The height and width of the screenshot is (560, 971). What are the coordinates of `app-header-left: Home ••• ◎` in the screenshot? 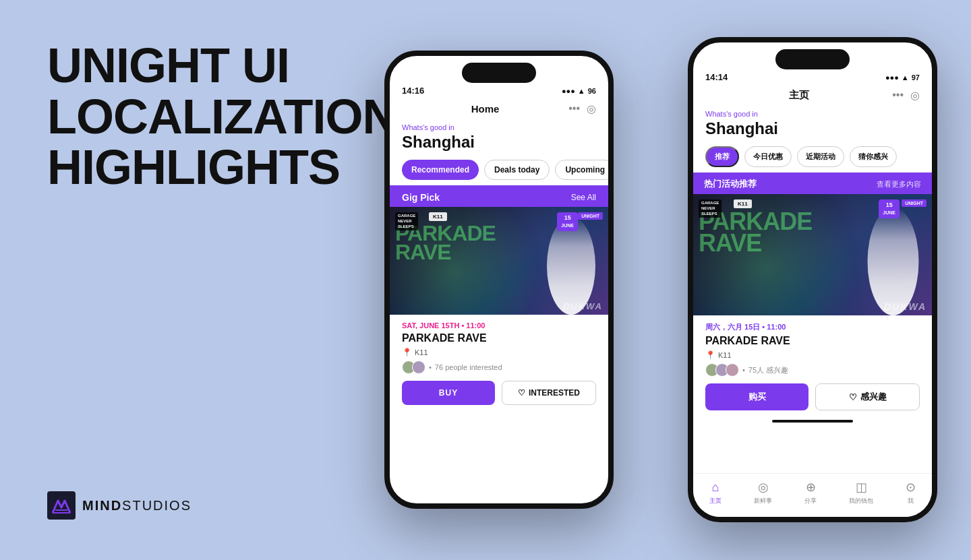 It's located at (499, 108).